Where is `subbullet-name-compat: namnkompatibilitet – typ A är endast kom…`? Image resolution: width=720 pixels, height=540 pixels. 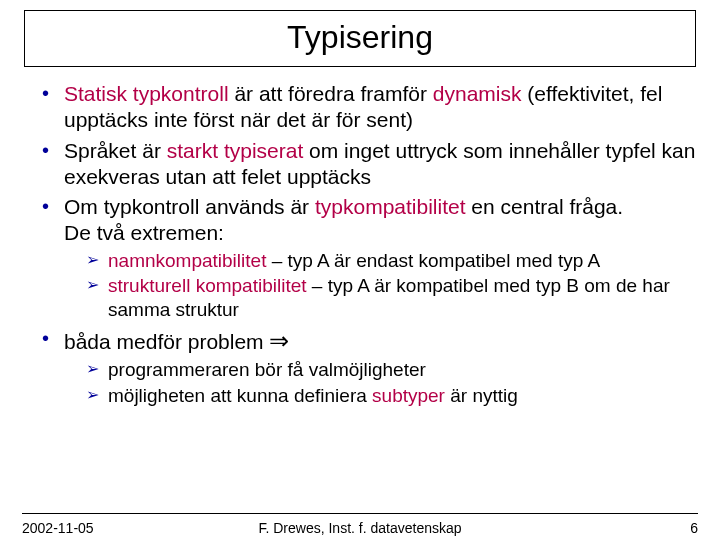
subbullet-name-compat: namnkompatibilitet – typ A är endast kom… is located at coordinates (395, 261).